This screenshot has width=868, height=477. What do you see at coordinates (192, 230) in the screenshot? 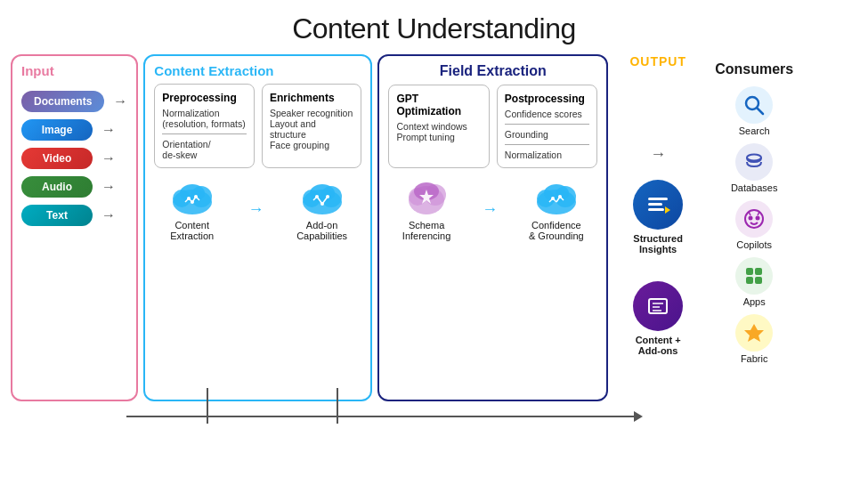
I see `cloud-label-1: ContentExtraction` at bounding box center [192, 230].